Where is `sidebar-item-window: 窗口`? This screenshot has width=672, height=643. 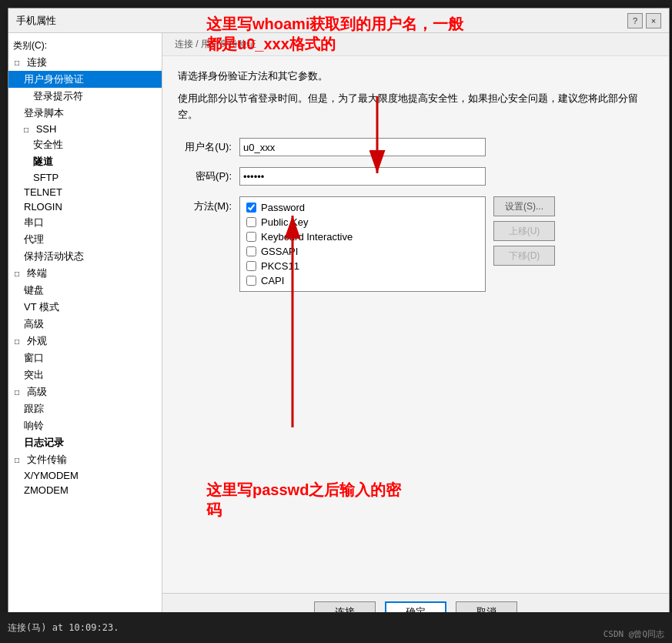 sidebar-item-window: 窗口 is located at coordinates (85, 358).